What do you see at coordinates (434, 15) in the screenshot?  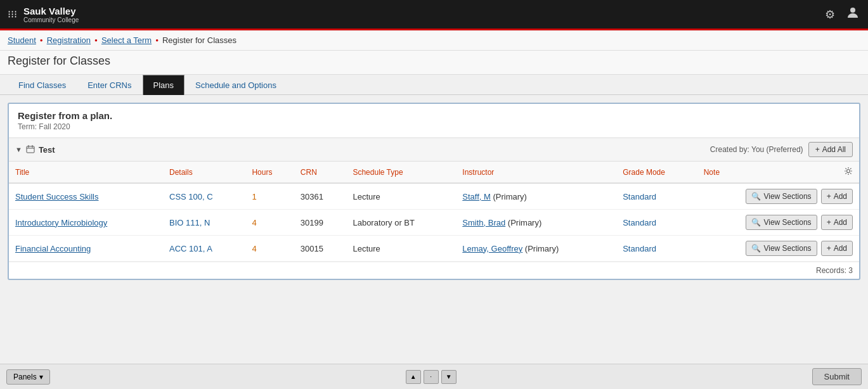 I see `app-header: ⁝⁝⁝ Sauk Valley Community College ⚙` at bounding box center [434, 15].